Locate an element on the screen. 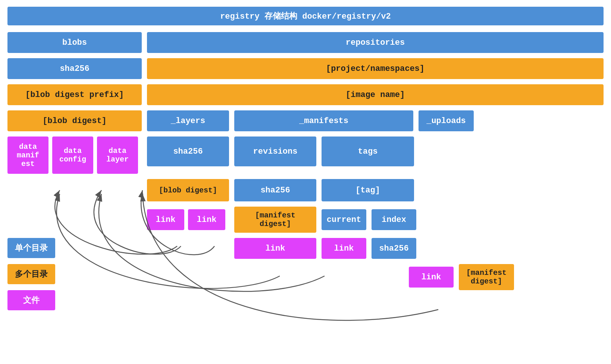 Image resolution: width=611 pixels, height=364 pixels. repositories-box: repositories is located at coordinates (375, 43).